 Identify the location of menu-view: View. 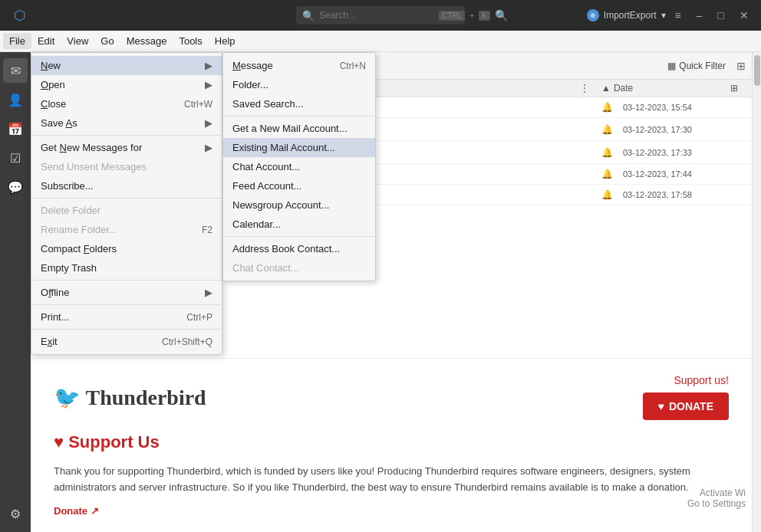
(77, 41).